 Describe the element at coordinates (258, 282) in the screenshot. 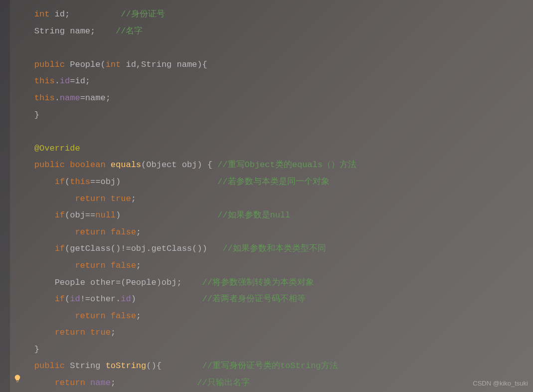

I see `comment: //将参数强制转换为本类对象` at that location.